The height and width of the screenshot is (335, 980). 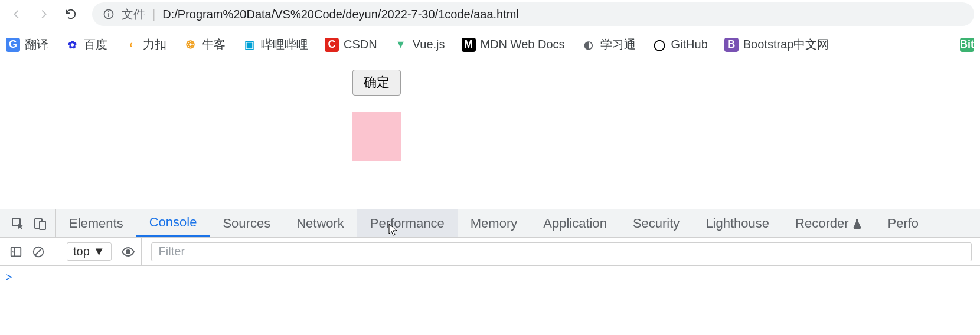 I want to click on devtools-tab-perfo: Perfo, so click(x=903, y=223).